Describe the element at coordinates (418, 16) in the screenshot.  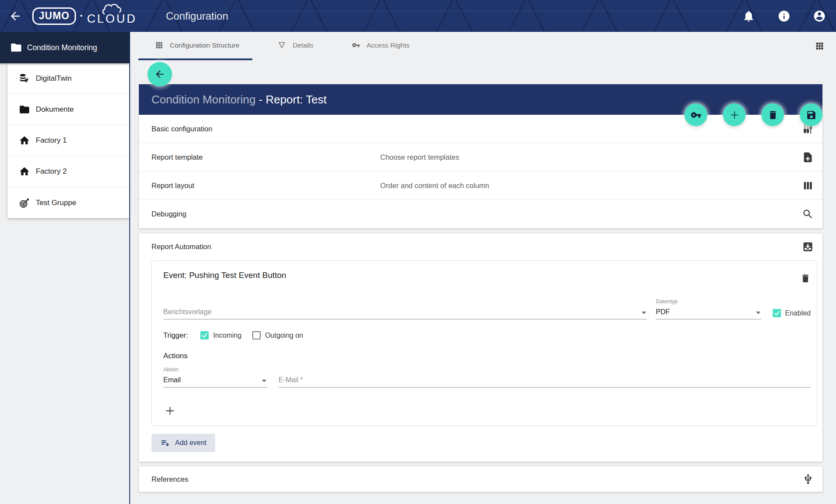
I see `app-bar: JUMO · CLOUD Configuration` at that location.